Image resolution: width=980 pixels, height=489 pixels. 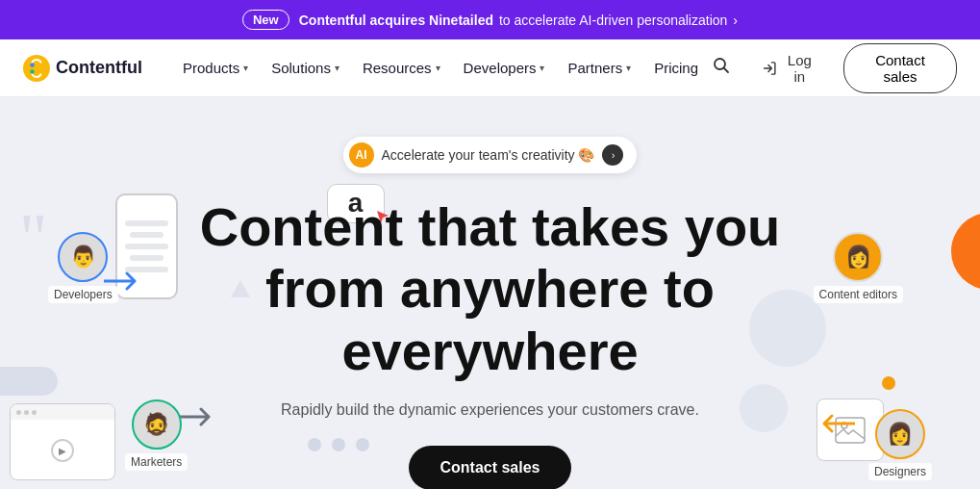 What do you see at coordinates (900, 472) in the screenshot?
I see `designers-label: Designers` at bounding box center [900, 472].